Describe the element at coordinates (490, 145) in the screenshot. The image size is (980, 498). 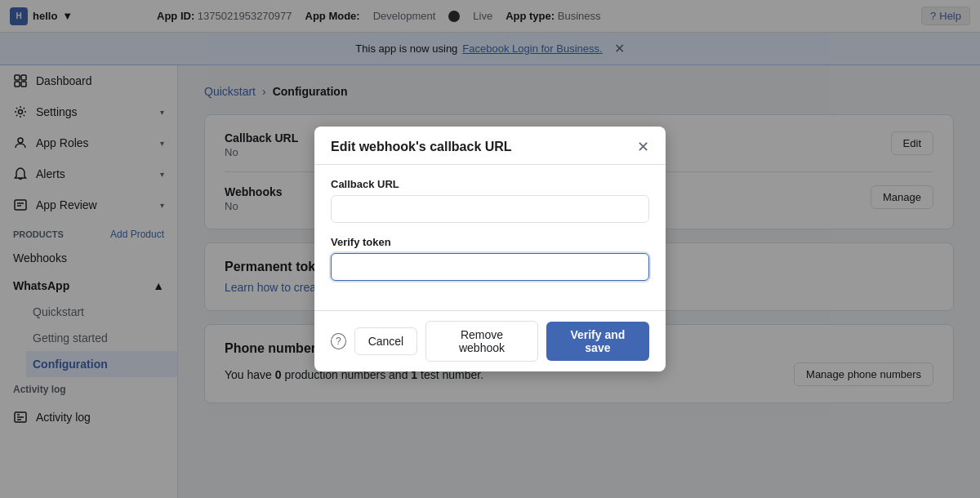
I see `modal-header: Edit webhook's callback URL ✕` at that location.